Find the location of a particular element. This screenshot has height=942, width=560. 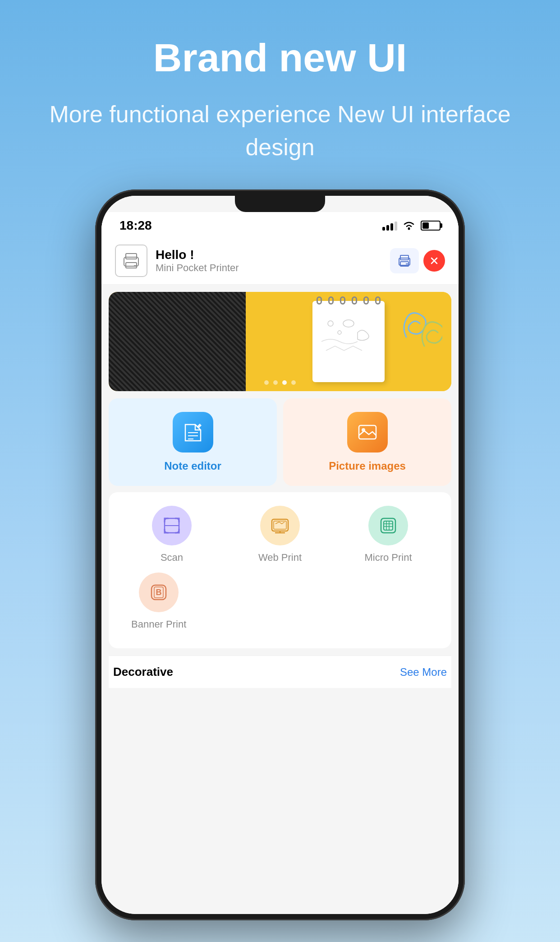

banner-right-panel is located at coordinates (349, 342).